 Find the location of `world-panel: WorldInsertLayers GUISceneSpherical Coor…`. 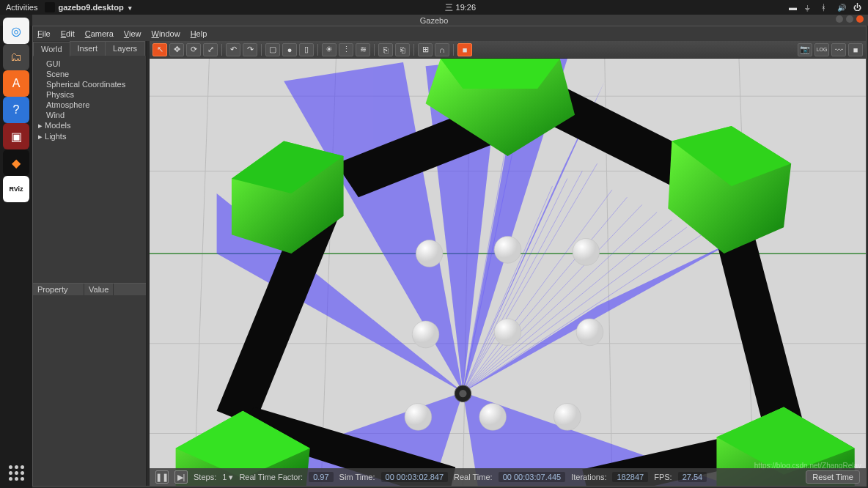

world-panel: WorldInsertLayers GUISceneSpherical Coor… is located at coordinates (89, 264).